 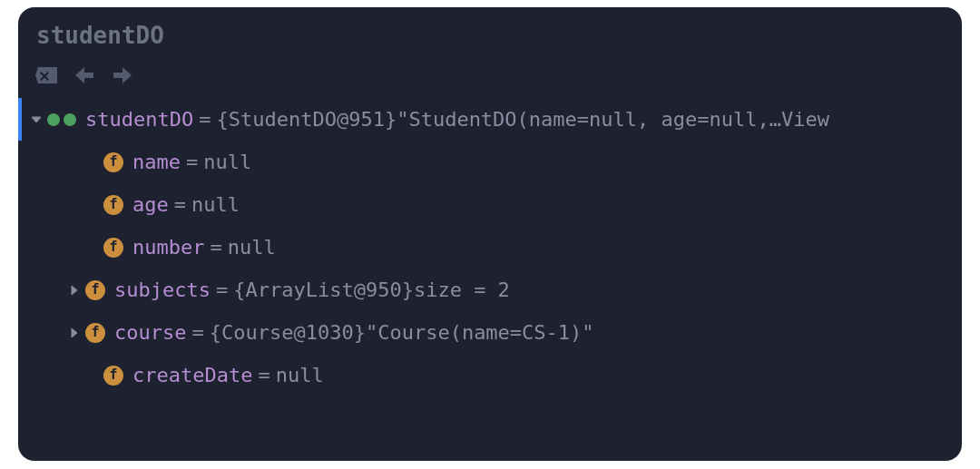 I want to click on chevron-down-icon, so click(x=36, y=120).